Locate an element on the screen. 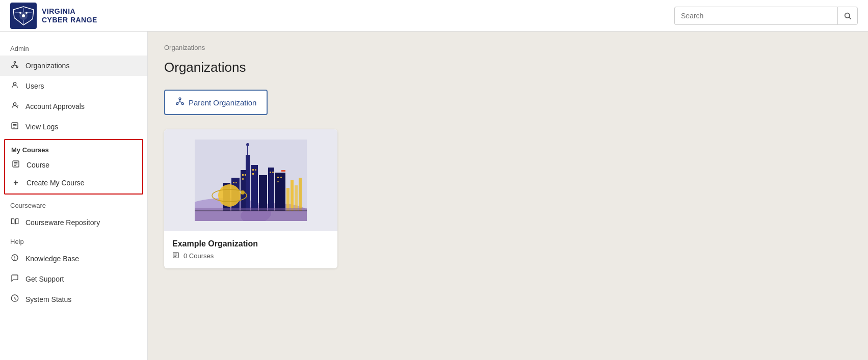  search-icon is located at coordinates (848, 16).